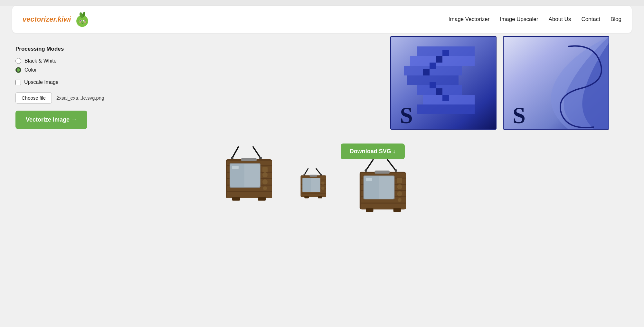 This screenshot has height=327, width=644. Describe the element at coordinates (18, 83) in the screenshot. I see `upscale-checkbox` at that location.